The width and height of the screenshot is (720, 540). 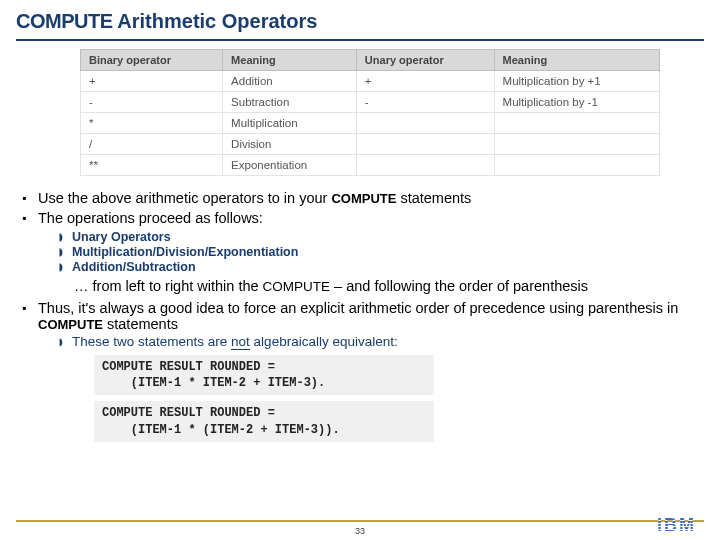 I want to click on table-cell: Multiplication by +1, so click(x=576, y=82).